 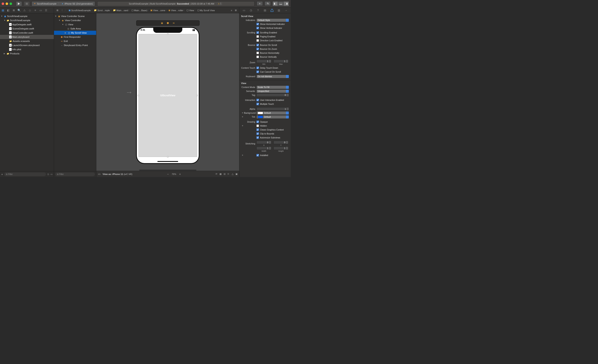 What do you see at coordinates (251, 10) in the screenshot?
I see `history-inspector-icon: ◷` at bounding box center [251, 10].